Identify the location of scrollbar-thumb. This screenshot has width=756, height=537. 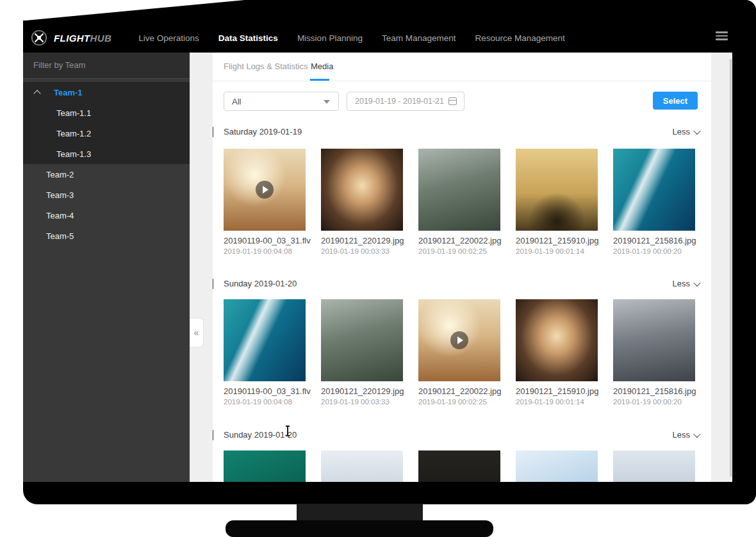
(730, 268).